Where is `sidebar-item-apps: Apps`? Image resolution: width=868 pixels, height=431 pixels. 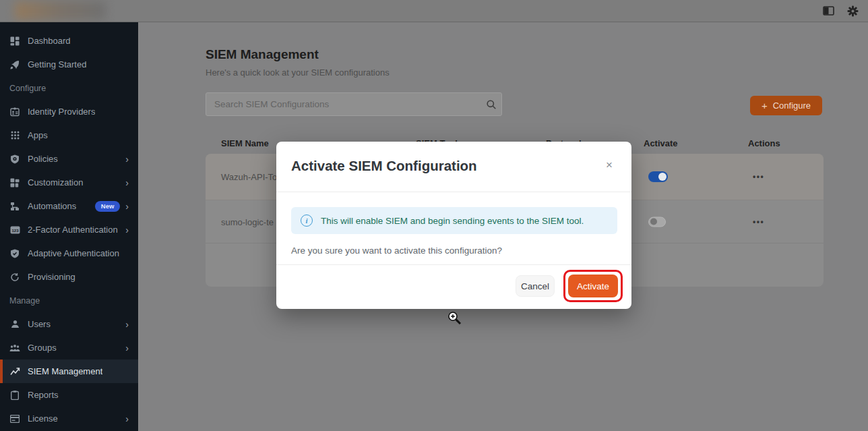 sidebar-item-apps: Apps is located at coordinates (69, 135).